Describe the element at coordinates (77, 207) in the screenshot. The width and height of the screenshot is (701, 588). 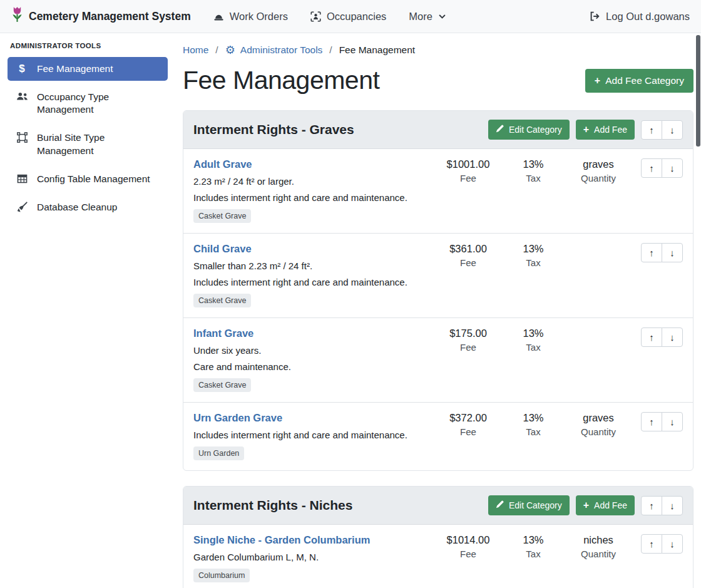
I see `sidebar-item-label: Database Cleanup` at that location.